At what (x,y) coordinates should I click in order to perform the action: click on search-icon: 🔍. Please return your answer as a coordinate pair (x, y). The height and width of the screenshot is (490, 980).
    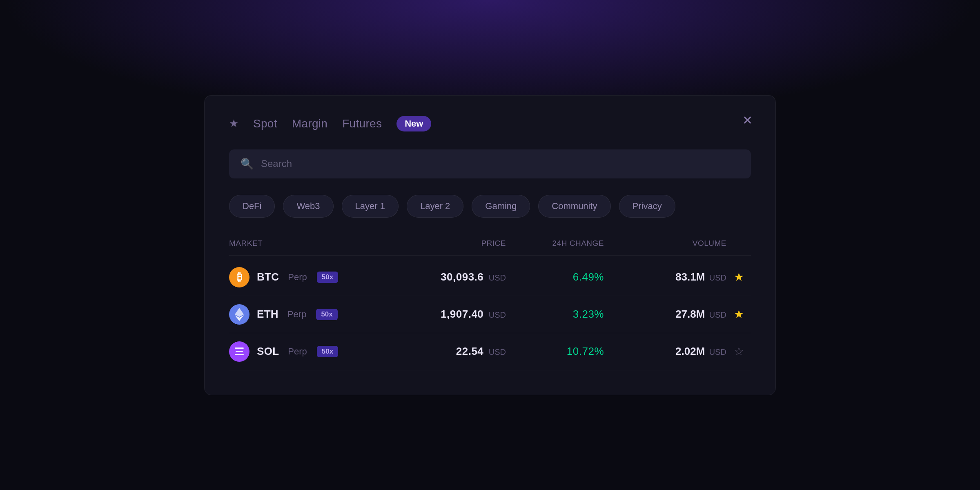
    Looking at the image, I should click on (247, 164).